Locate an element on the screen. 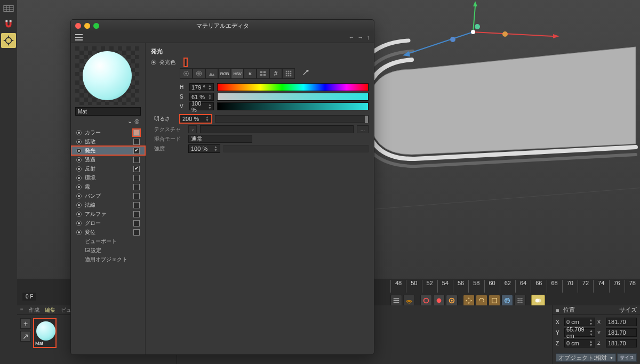 The width and height of the screenshot is (640, 364). coord-size-btn: サイス is located at coordinates (627, 358).